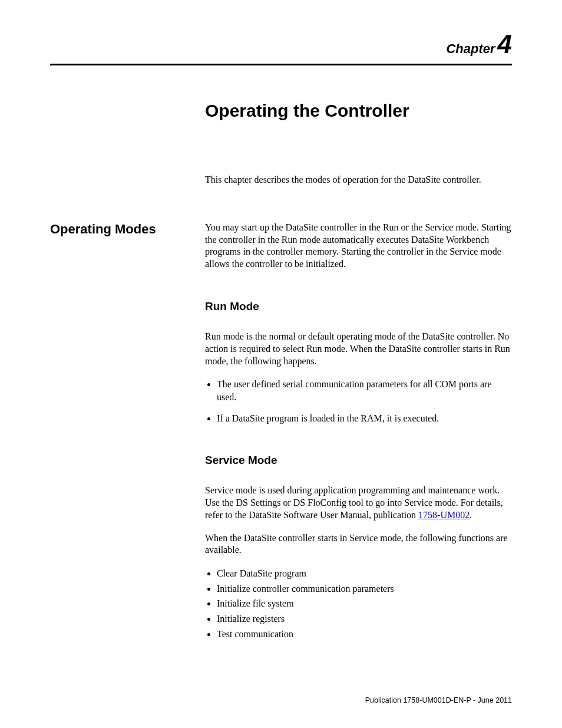 The width and height of the screenshot is (562, 728). What do you see at coordinates (471, 515) in the screenshot?
I see `service-mode-body-post: .` at bounding box center [471, 515].